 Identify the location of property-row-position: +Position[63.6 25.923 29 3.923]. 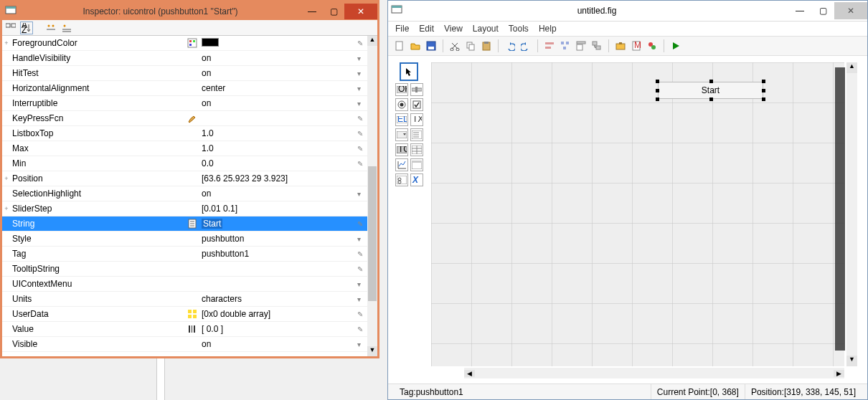
(185, 179).